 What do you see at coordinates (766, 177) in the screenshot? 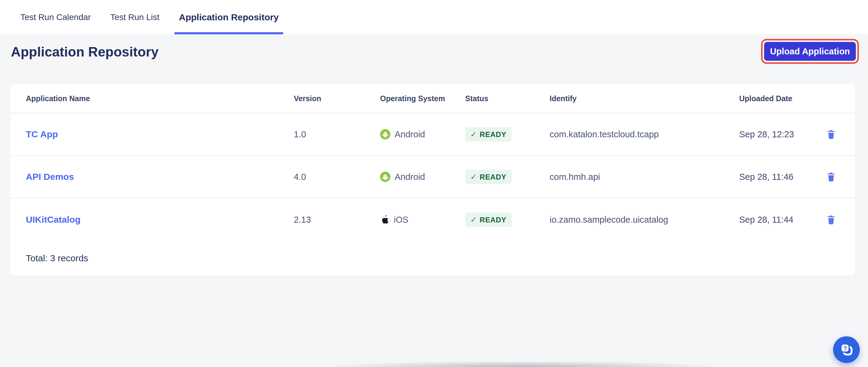
I see `uploaded-date-value: Sep 28, 11:46` at bounding box center [766, 177].